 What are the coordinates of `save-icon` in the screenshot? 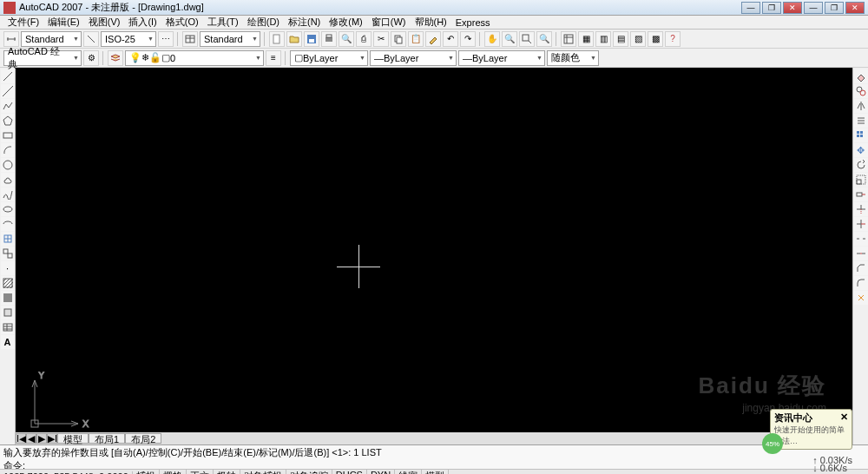 It's located at (312, 39).